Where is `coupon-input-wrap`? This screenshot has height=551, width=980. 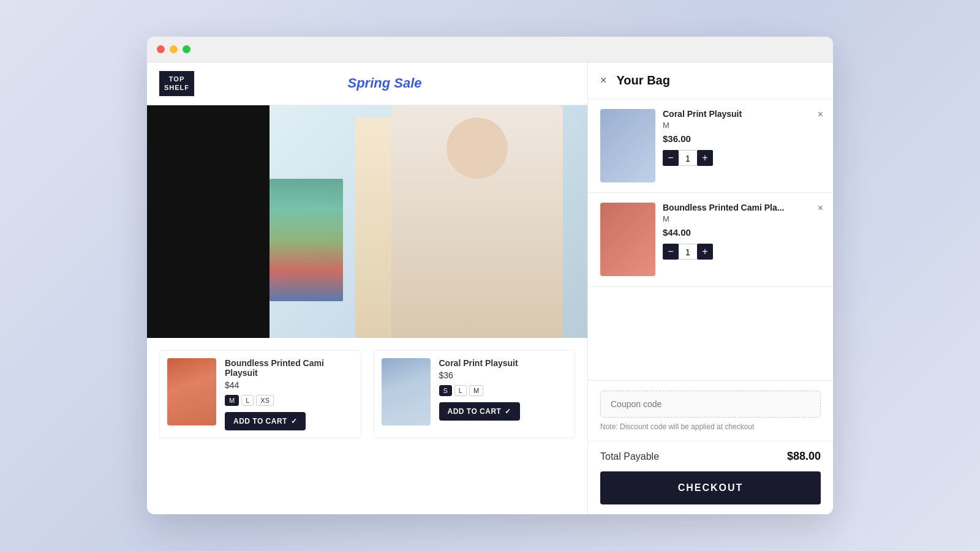
coupon-input-wrap is located at coordinates (710, 404).